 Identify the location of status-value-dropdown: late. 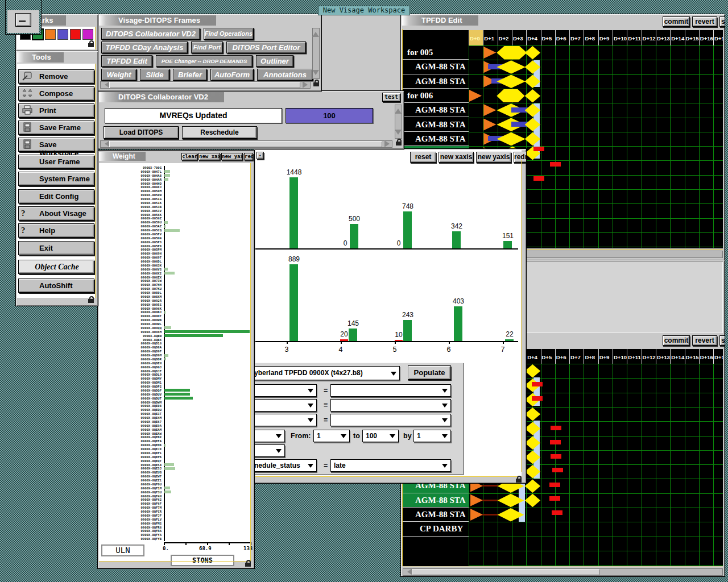
(391, 465).